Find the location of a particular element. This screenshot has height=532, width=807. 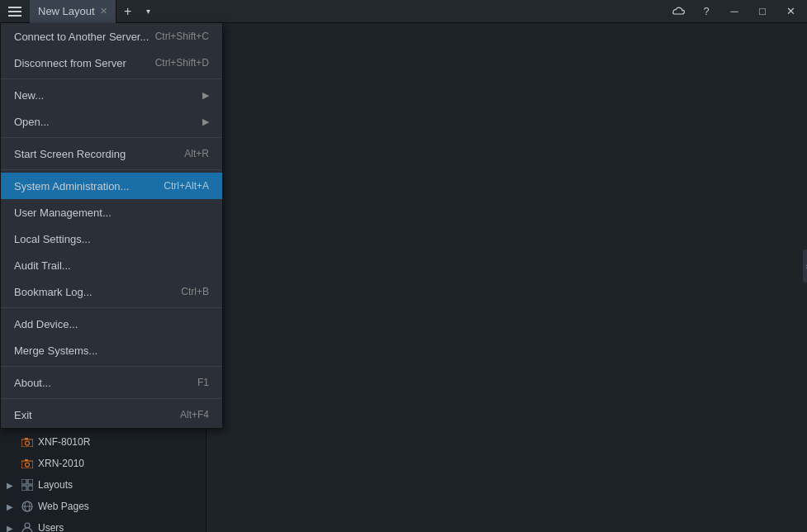

menu-item-open: Open... ▶ is located at coordinates (112, 121).